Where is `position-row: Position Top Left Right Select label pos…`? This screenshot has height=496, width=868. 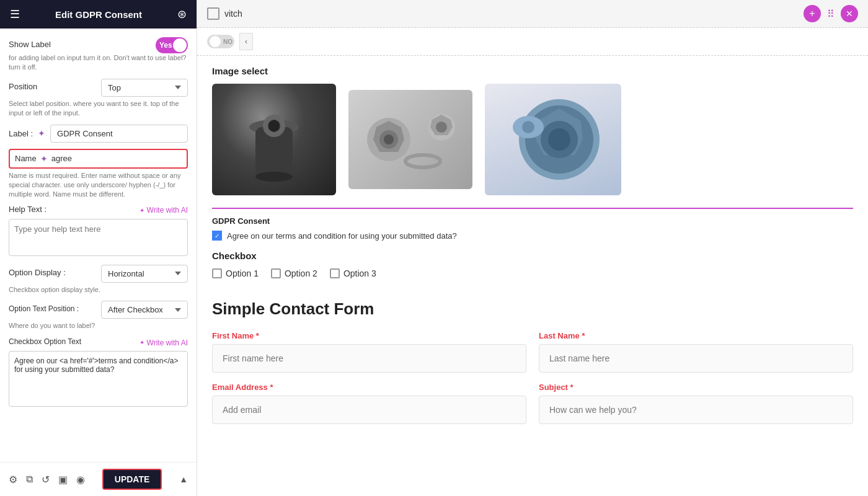 position-row: Position Top Left Right Select label pos… is located at coordinates (98, 99).